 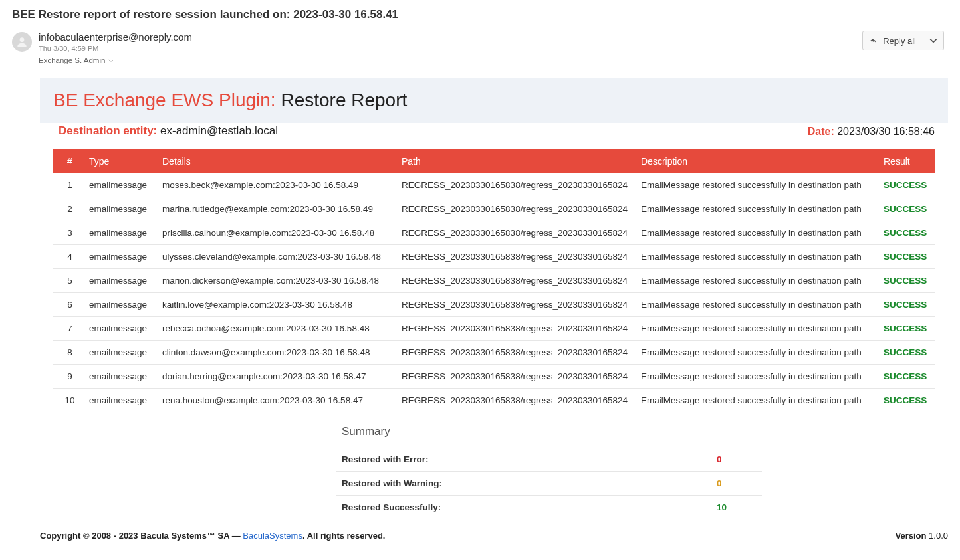 What do you see at coordinates (279, 185) in the screenshot?
I see `cell-details: moses.beck@example.com:2023-03-30 16.58.…` at bounding box center [279, 185].